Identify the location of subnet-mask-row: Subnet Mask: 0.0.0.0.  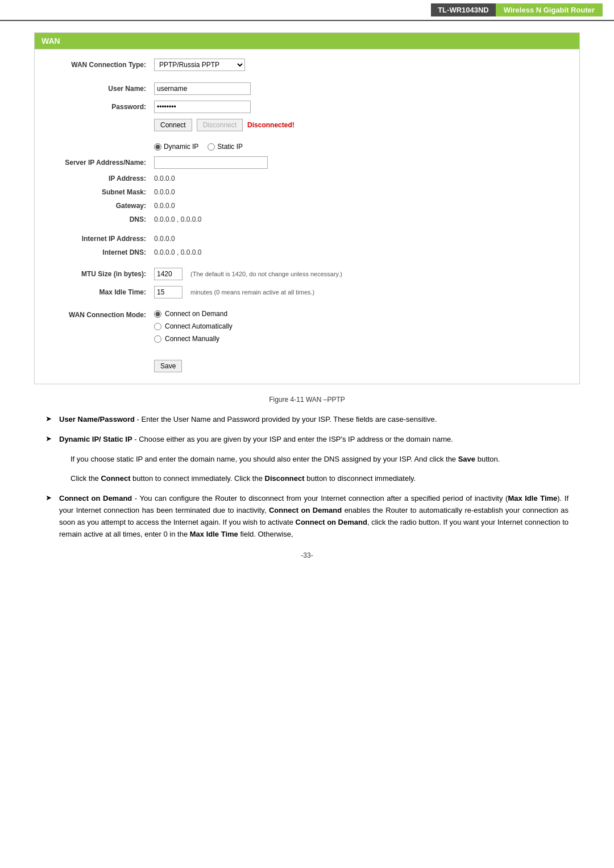
(307, 192).